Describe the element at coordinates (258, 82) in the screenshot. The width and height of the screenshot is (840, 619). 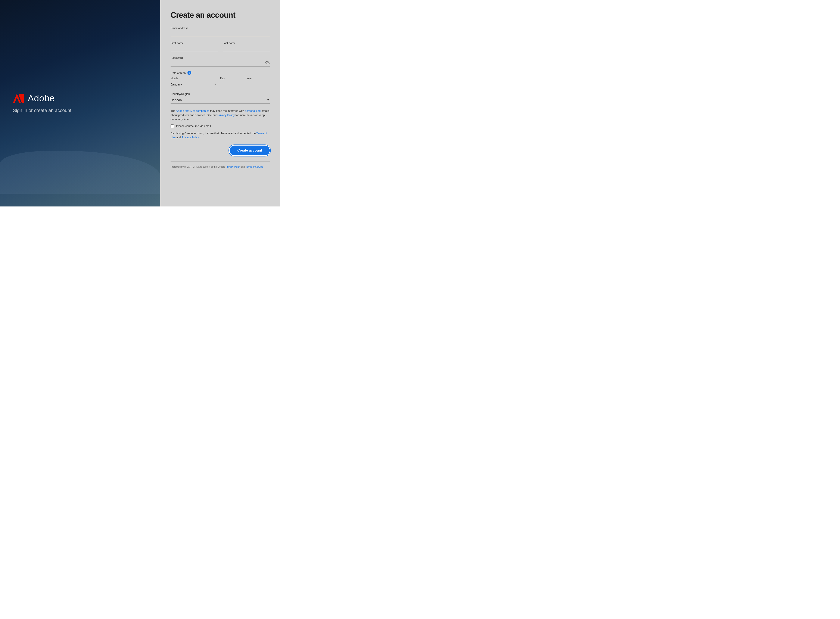
I see `dob-year-col: Year` at that location.